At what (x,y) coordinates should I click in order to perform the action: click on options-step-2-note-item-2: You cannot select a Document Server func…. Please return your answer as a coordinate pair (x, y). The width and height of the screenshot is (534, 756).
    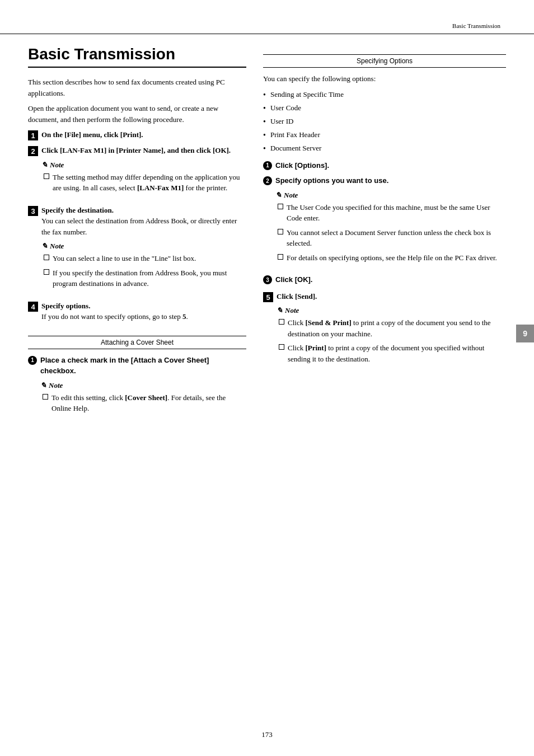
    Looking at the image, I should click on (391, 238).